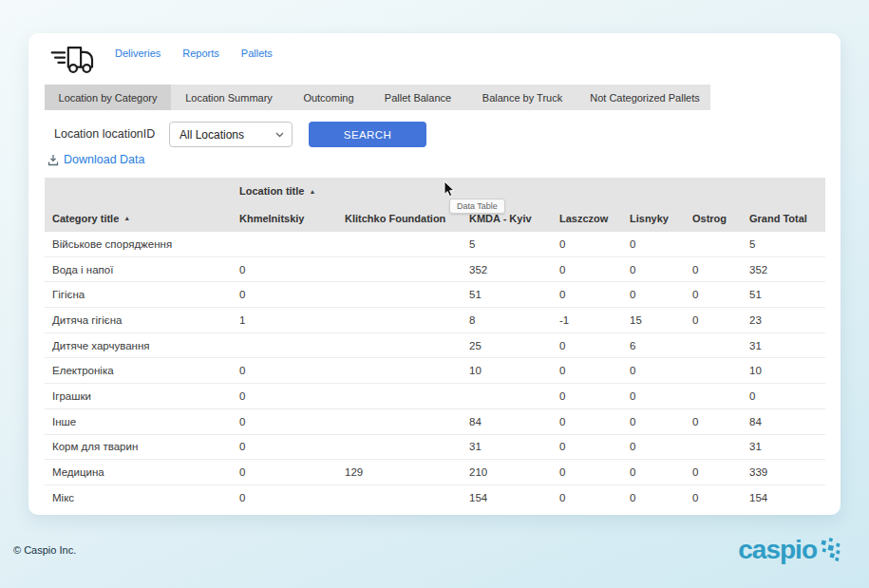 The height and width of the screenshot is (588, 869). I want to click on column-header-5: Lisnyky, so click(653, 218).